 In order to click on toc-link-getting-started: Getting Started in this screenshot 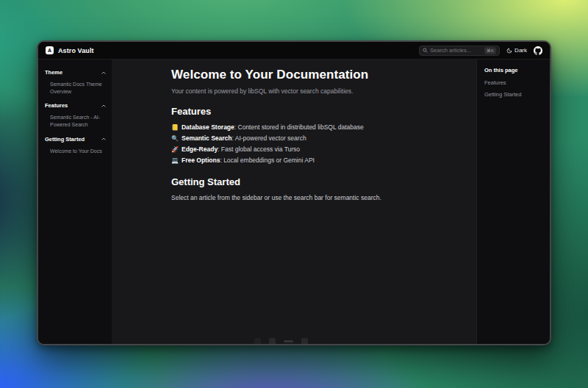, I will do `click(514, 94)`.